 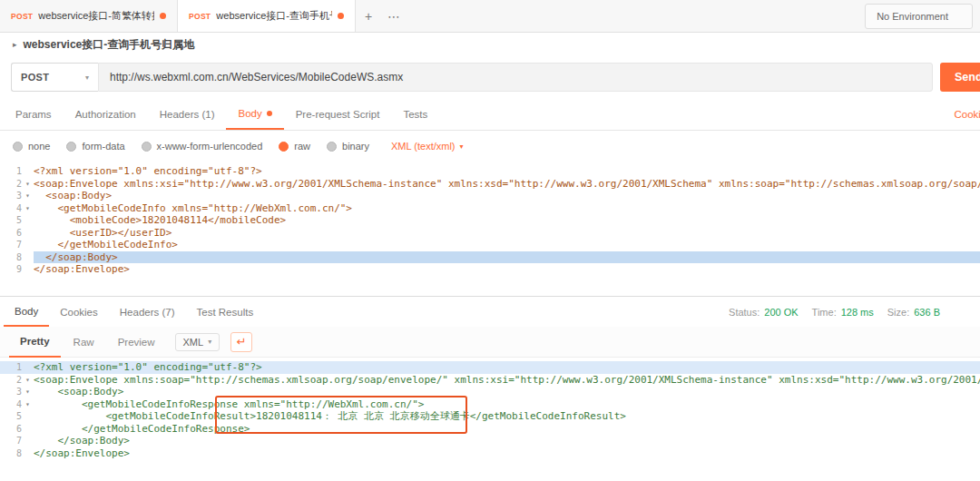 I want to click on collapse-arrow-icon: ▸, so click(x=15, y=44).